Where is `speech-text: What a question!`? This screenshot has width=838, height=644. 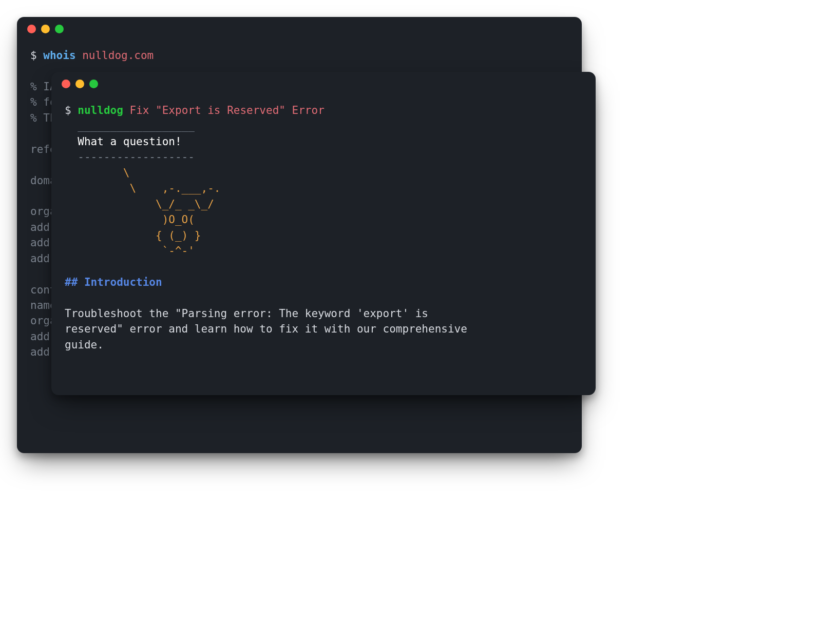
speech-text: What a question! is located at coordinates (123, 142).